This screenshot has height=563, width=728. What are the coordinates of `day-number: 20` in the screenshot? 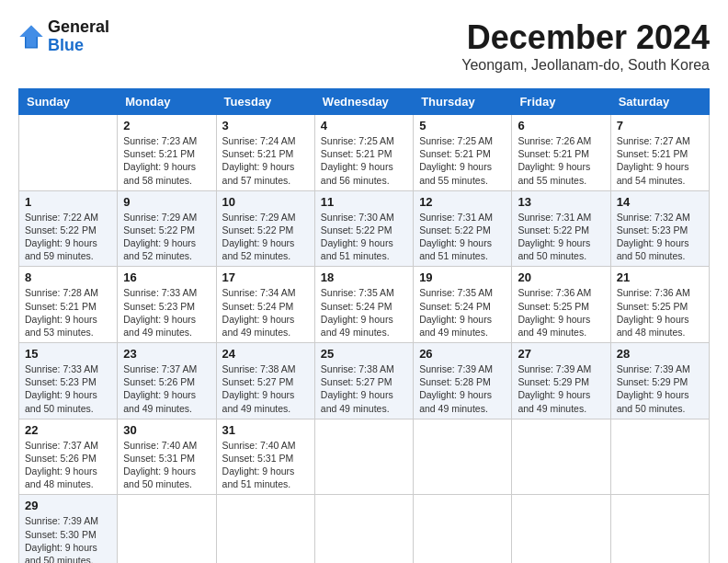 It's located at (561, 278).